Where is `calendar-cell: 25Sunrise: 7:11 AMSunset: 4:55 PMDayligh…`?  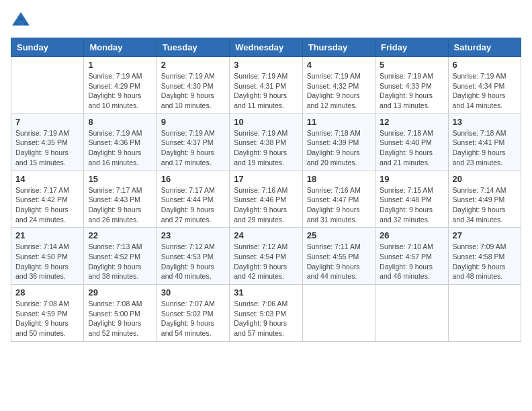 calendar-cell: 25Sunrise: 7:11 AMSunset: 4:55 PMDayligh… is located at coordinates (339, 257).